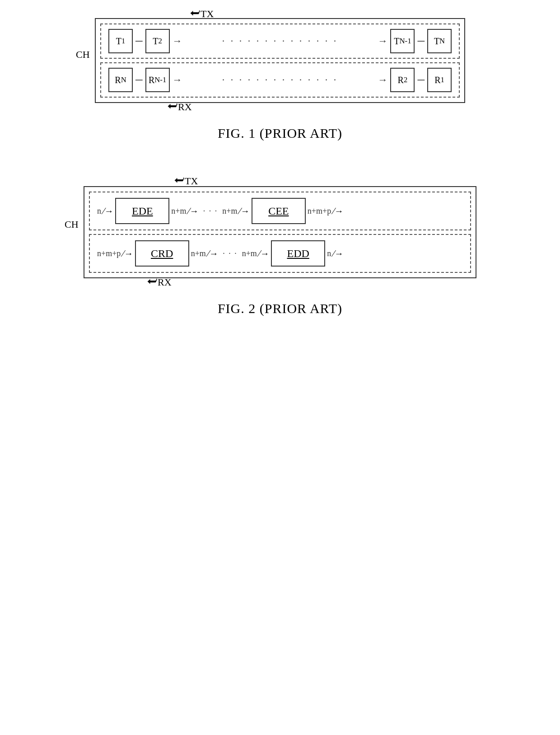 Image resolution: width=560 pixels, height=735 pixels. Describe the element at coordinates (139, 41) in the screenshot. I see `fig1-arrow-1: ─` at that location.